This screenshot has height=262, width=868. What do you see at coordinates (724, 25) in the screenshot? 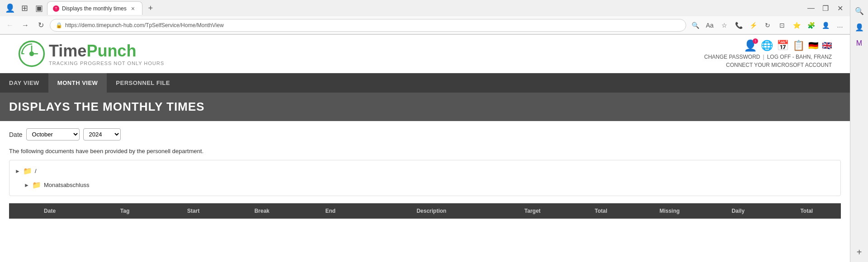
I see `favorites-icon: ☆` at bounding box center [724, 25].